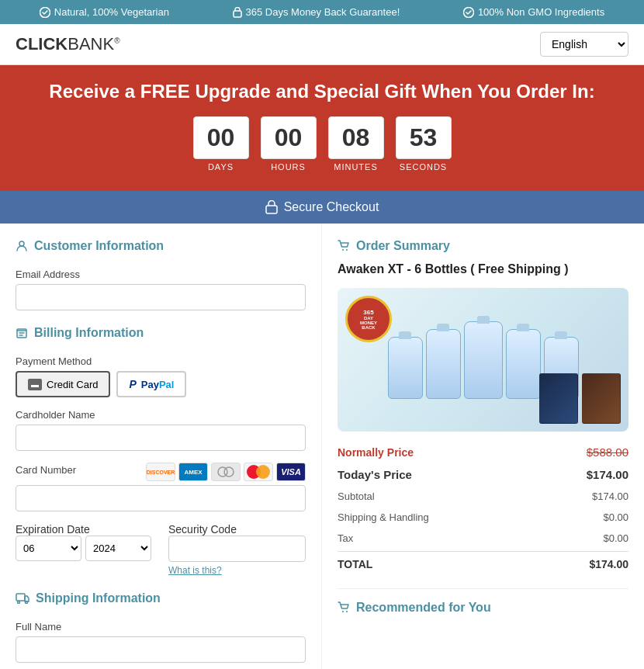  Describe the element at coordinates (289, 167) in the screenshot. I see `hours-label: HOURS` at that location.